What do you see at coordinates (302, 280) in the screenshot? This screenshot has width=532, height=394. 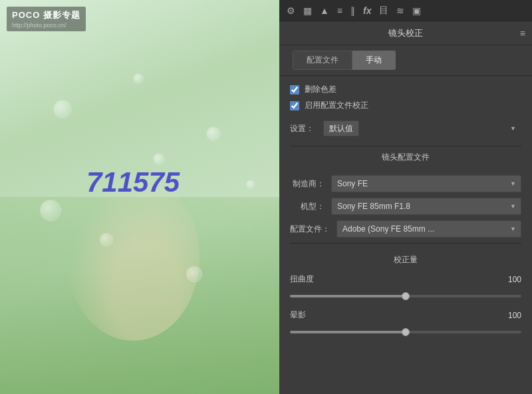 I see `distortion-label: 扭曲度` at bounding box center [302, 280].